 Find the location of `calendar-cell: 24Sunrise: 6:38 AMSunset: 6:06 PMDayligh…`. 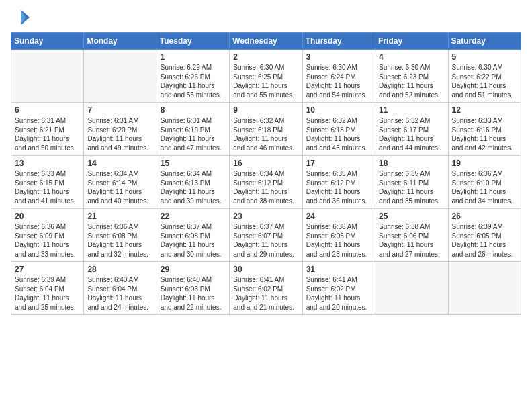

calendar-cell: 24Sunrise: 6:38 AMSunset: 6:06 PMDayligh… is located at coordinates (339, 235).